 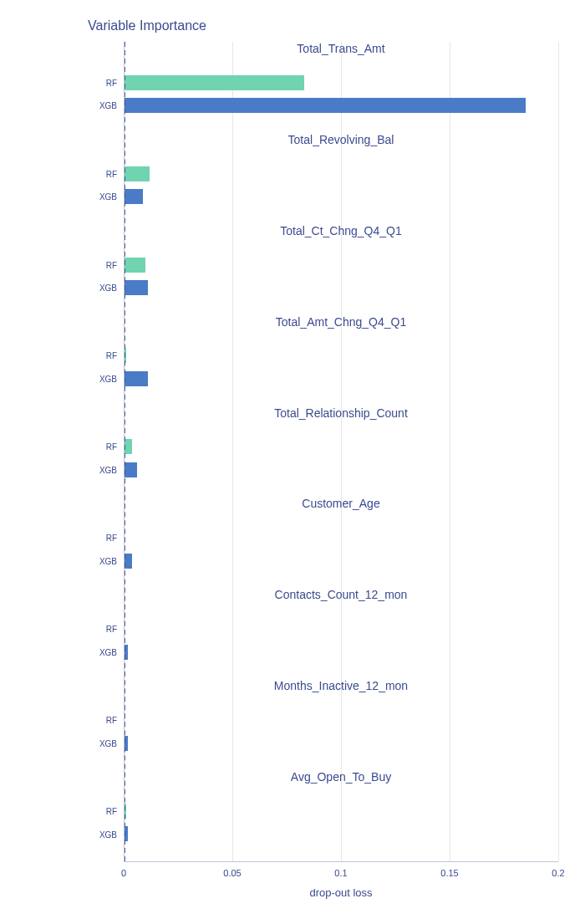 I want to click on panel: Total_Relationship_Count, so click(x=341, y=452).